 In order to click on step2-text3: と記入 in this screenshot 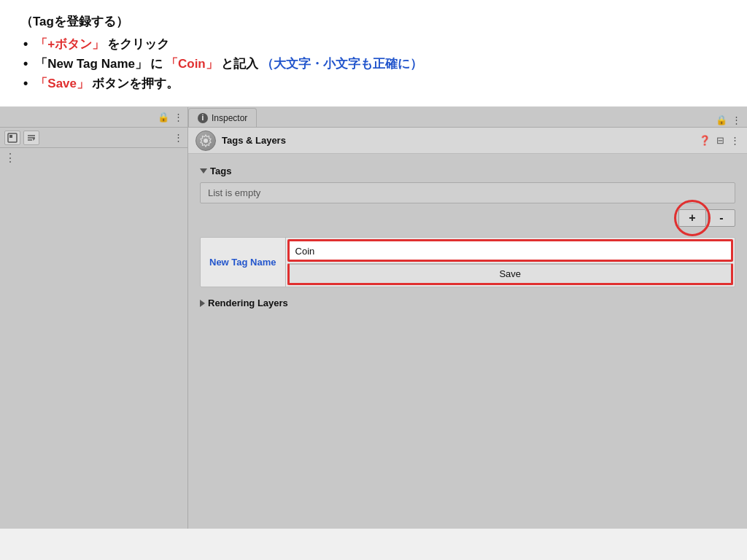, I will do `click(239, 64)`.